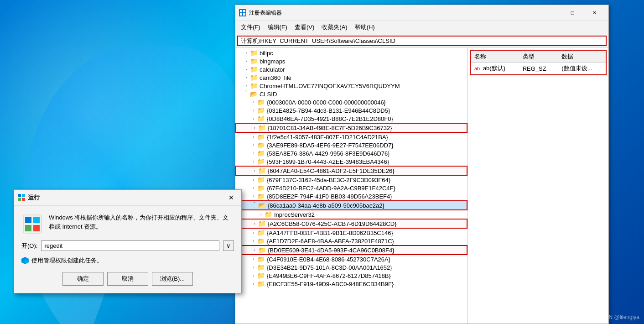 This screenshot has height=324, width=644. What do you see at coordinates (365, 27) in the screenshot?
I see `menu-help: 帮助(H)` at bounding box center [365, 27].